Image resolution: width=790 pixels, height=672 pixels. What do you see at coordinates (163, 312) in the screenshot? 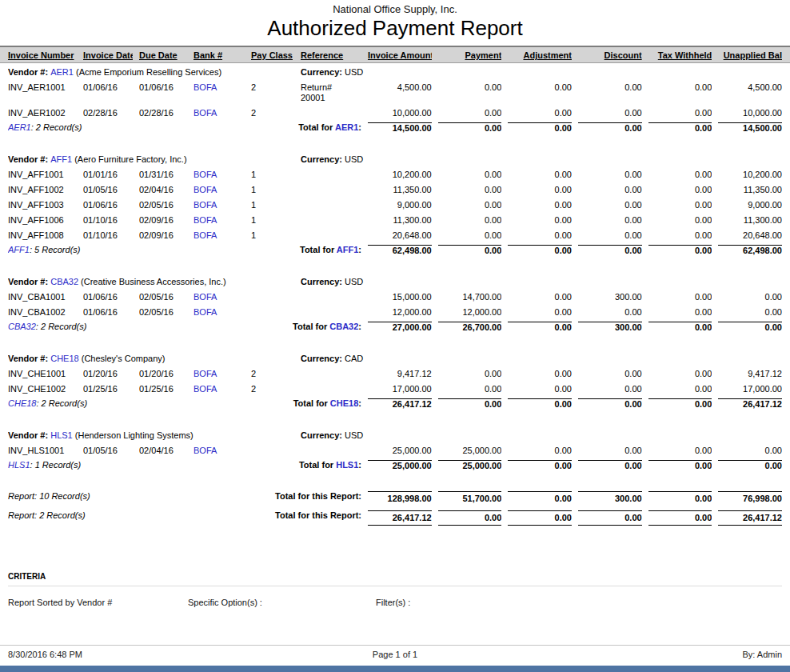
I see `due-date-cell: 02/05/16` at bounding box center [163, 312].